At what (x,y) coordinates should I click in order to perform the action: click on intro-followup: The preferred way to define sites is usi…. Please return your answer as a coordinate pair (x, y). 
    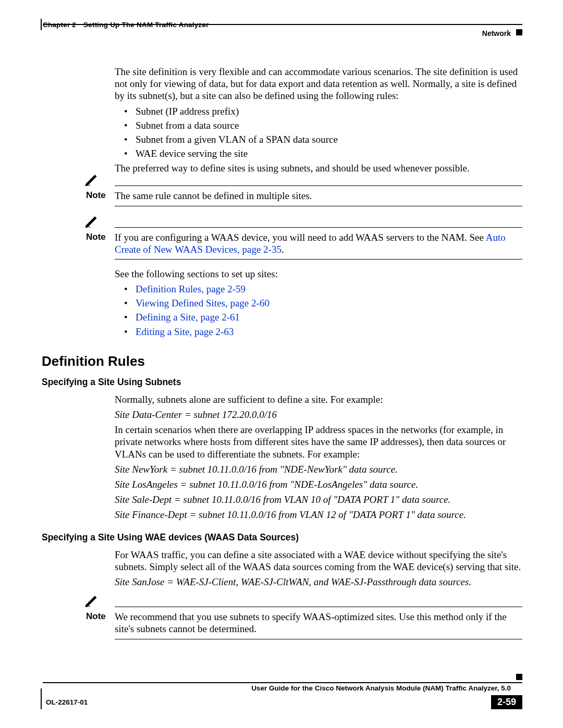
    Looking at the image, I should click on (319, 168).